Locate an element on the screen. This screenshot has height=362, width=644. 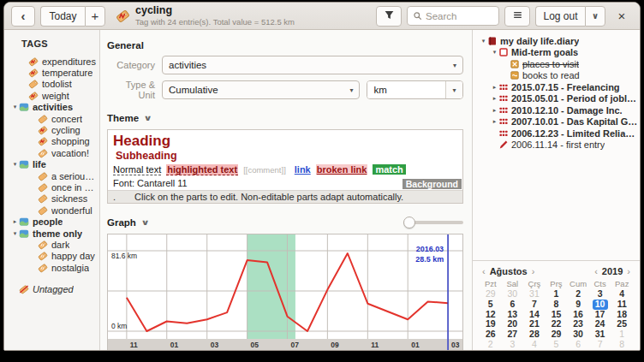
theme-match-sample: match is located at coordinates (389, 169).